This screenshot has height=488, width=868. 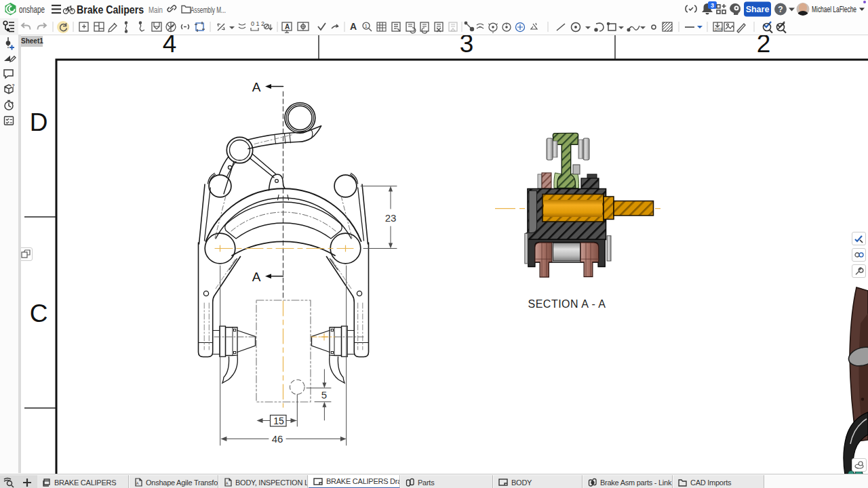 I want to click on svg-text: 15, so click(x=279, y=421).